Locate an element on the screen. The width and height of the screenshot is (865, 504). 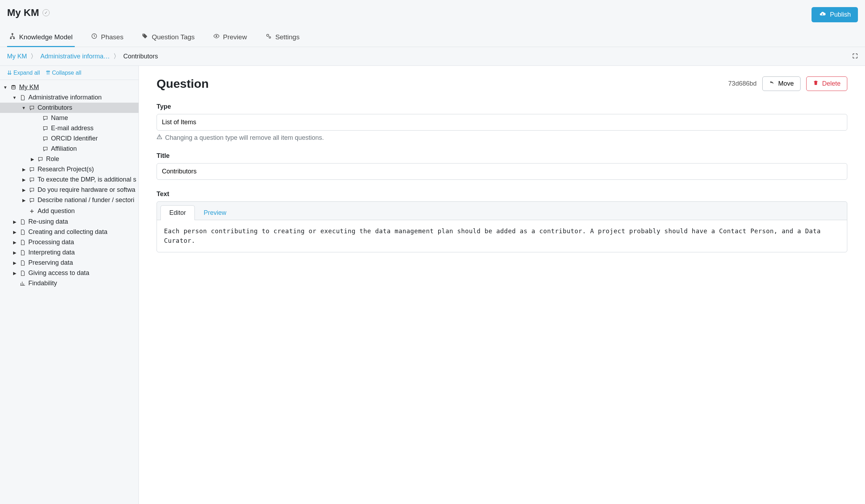
eye-icon is located at coordinates (216, 37).